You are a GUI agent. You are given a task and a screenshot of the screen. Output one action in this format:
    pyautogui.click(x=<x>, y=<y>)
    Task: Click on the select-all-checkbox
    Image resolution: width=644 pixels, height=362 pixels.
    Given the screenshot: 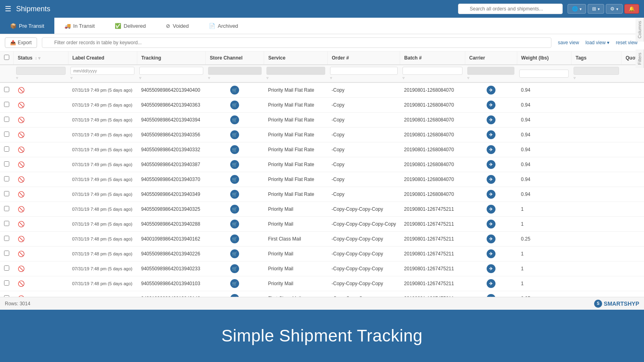 What is the action you would take?
    pyautogui.click(x=6, y=57)
    